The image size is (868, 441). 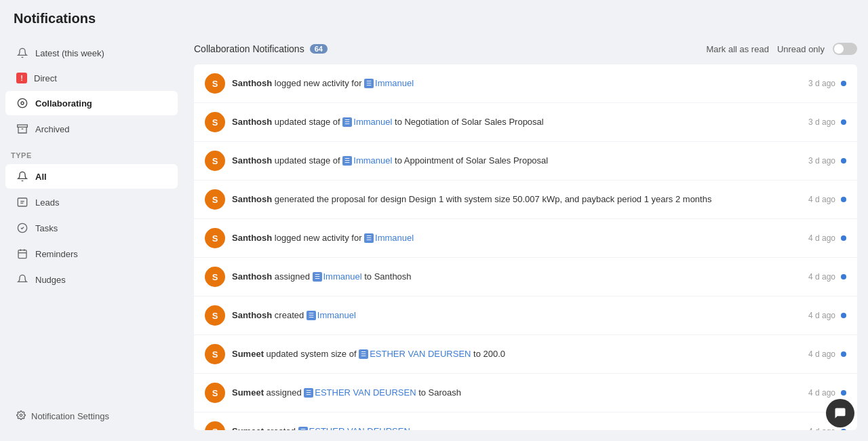 What do you see at coordinates (64, 103) in the screenshot?
I see `sidebar-item-collaborating-label: Collaborating` at bounding box center [64, 103].